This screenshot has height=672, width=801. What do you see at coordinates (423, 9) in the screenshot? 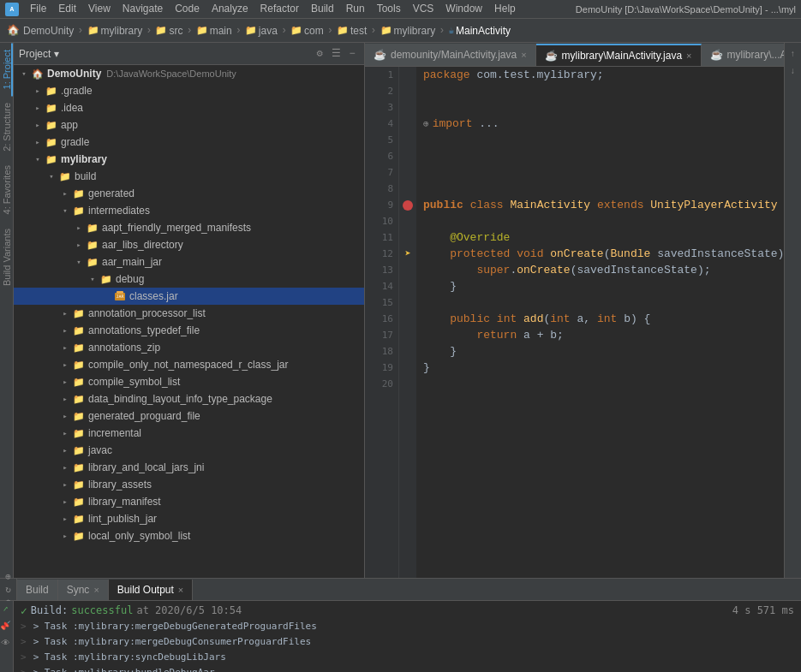
I see `menu-item-vcs: VCS` at bounding box center [423, 9].